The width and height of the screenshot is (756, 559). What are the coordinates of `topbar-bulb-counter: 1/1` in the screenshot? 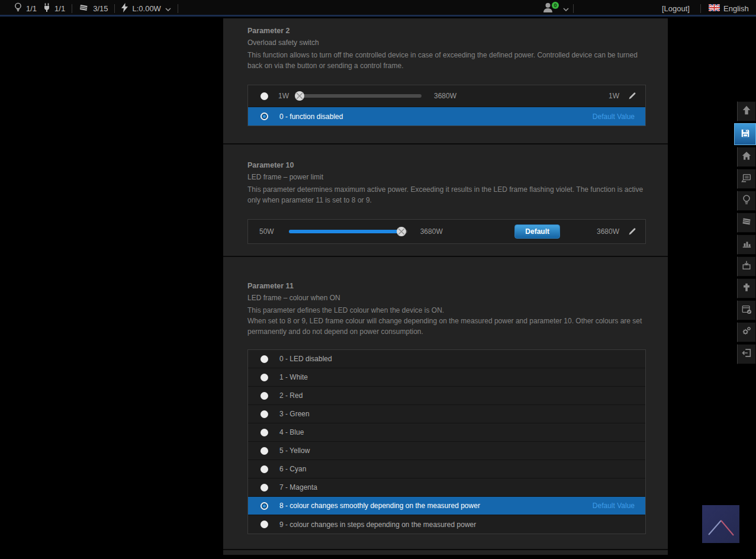 It's located at (25, 8).